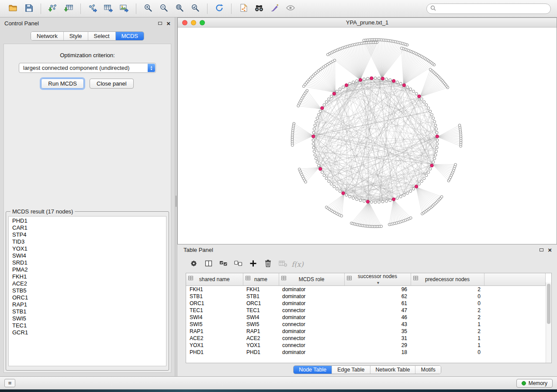 This screenshot has width=557, height=392. I want to click on export-image-button, so click(124, 9).